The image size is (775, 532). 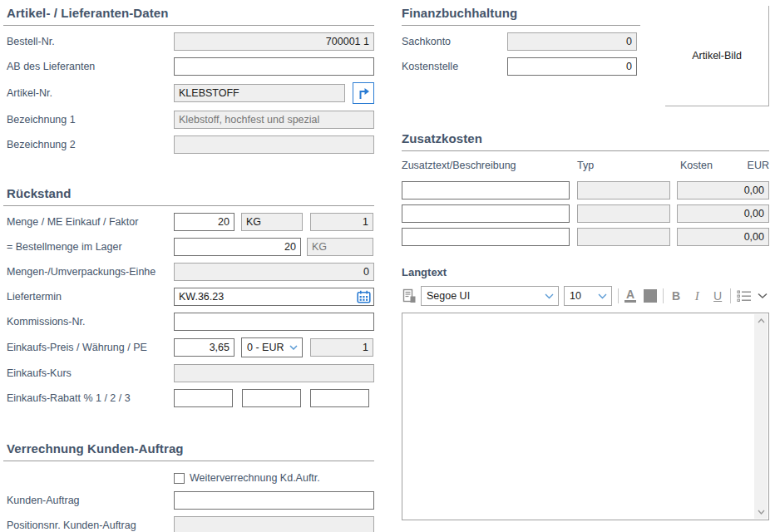 What do you see at coordinates (489, 165) in the screenshot?
I see `zusatzkosten-col-beschreibung: Zusatztext/Beschreibung` at bounding box center [489, 165].